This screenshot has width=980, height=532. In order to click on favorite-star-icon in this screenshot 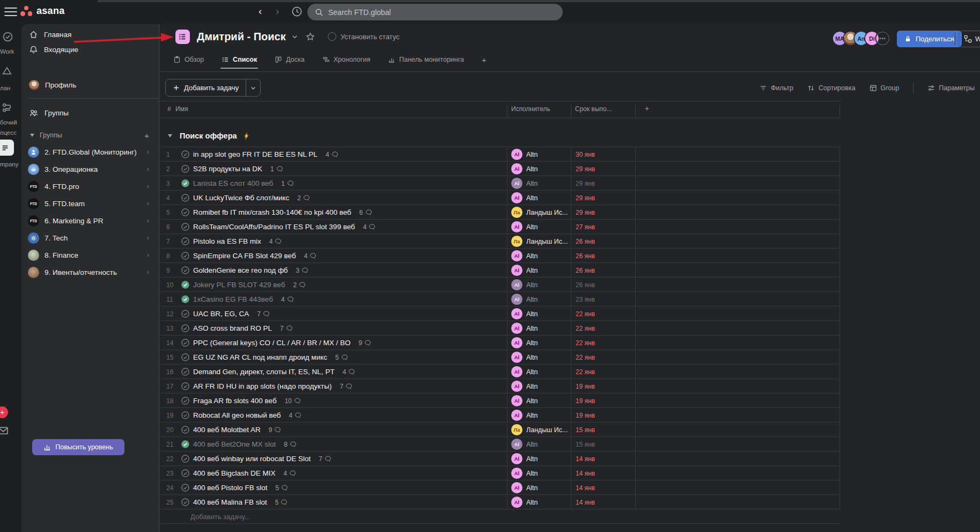, I will do `click(310, 37)`.